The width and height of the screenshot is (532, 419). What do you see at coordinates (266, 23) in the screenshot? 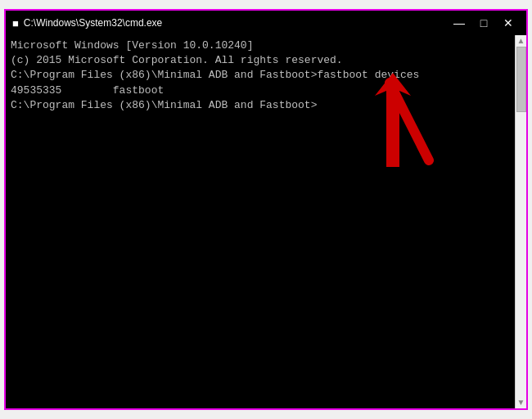
I see `title-bar: ■ C:\Windows\System32\cmd.exe — □ ✕` at bounding box center [266, 23].